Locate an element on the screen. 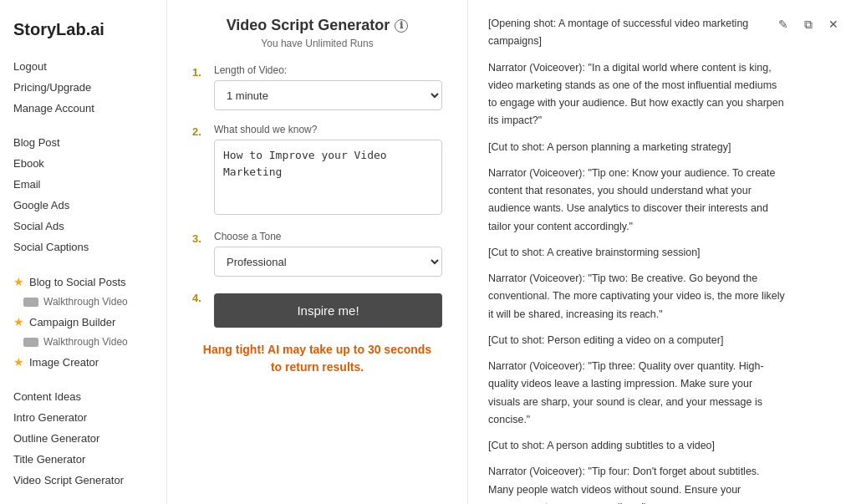 This screenshot has width=856, height=504. step-2-num: 2. is located at coordinates (199, 171).